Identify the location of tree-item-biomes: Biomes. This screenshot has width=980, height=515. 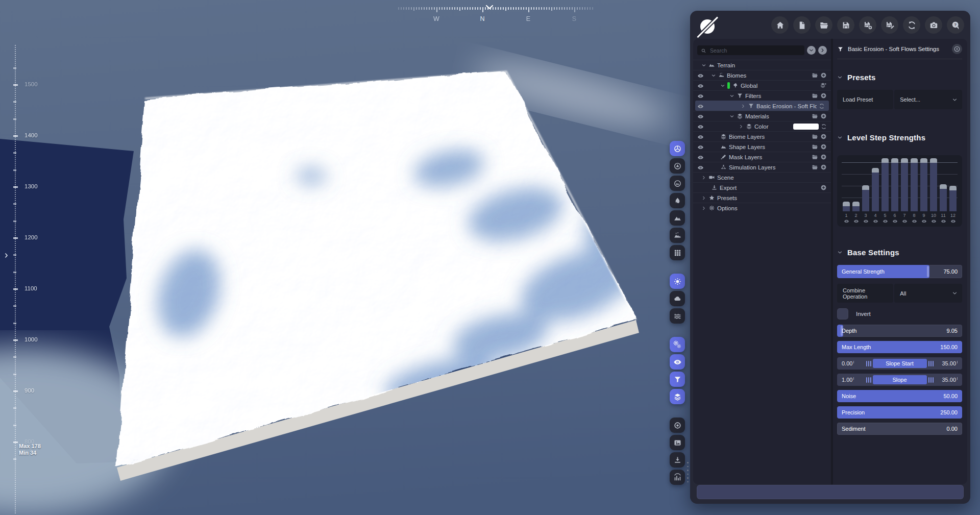
(762, 75).